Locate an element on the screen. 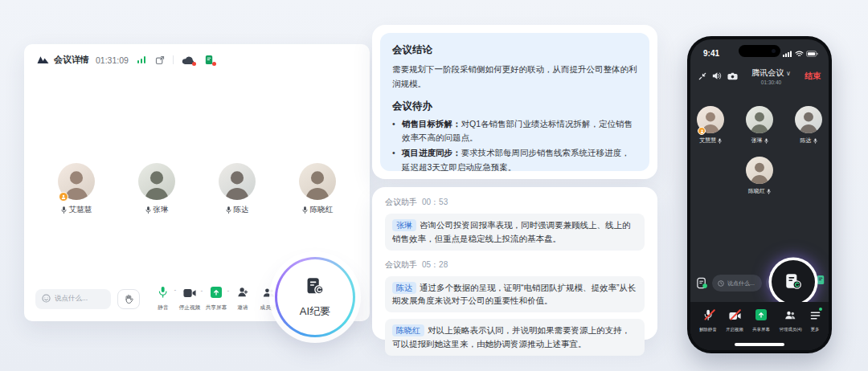 The height and width of the screenshot is (371, 868). ai-minutes-badge: AI纪要 is located at coordinates (315, 297).